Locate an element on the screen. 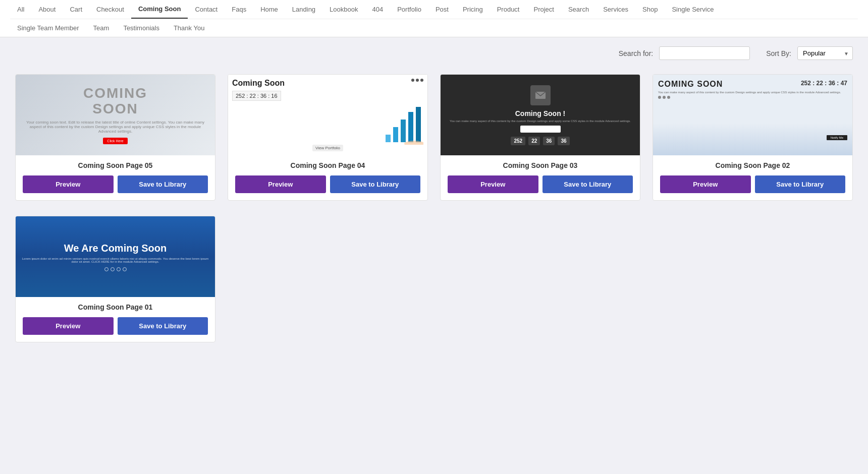 This screenshot has width=868, height=474. nav-item-thank-you: Thank You is located at coordinates (189, 28).